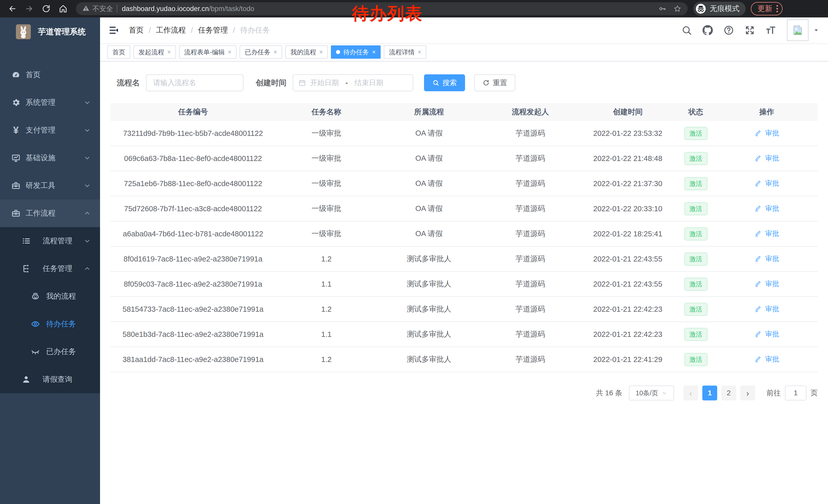  I want to click on calendar-icon, so click(302, 83).